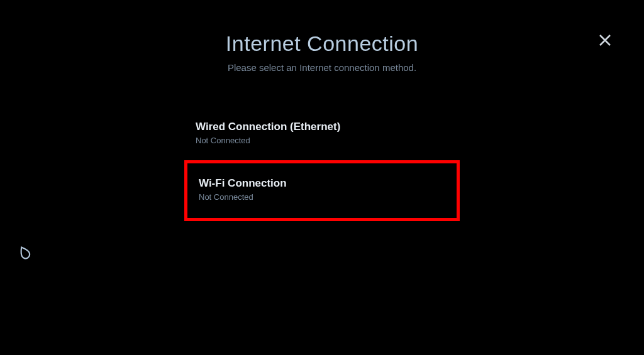 This screenshot has height=355, width=644. What do you see at coordinates (322, 183) in the screenshot?
I see `option-title: Wi-Fi Connection` at bounding box center [322, 183].